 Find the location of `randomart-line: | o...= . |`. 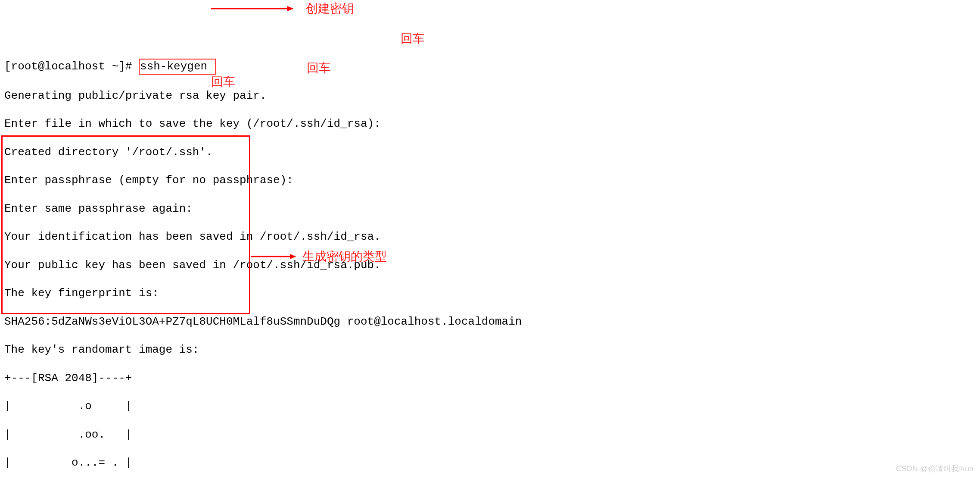

randomart-line: | o...= . | is located at coordinates (490, 463).